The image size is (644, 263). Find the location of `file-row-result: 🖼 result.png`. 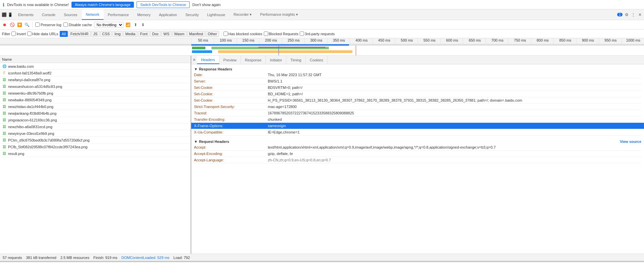

file-row-result: 🖼 result.png is located at coordinates (95, 154).